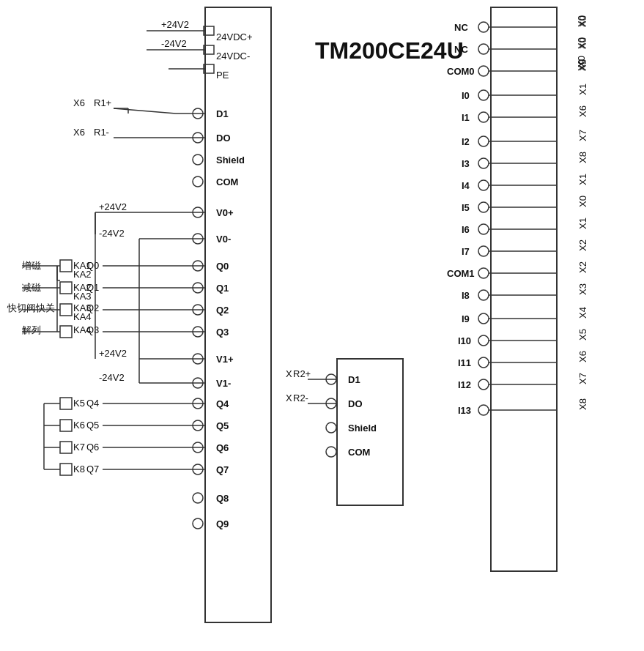 The width and height of the screenshot is (644, 651). I want to click on label-q5: Q5, so click(92, 425).